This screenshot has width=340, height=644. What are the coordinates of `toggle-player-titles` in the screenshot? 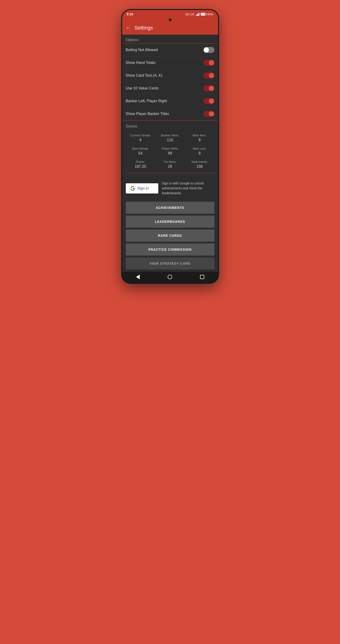 It's located at (209, 114).